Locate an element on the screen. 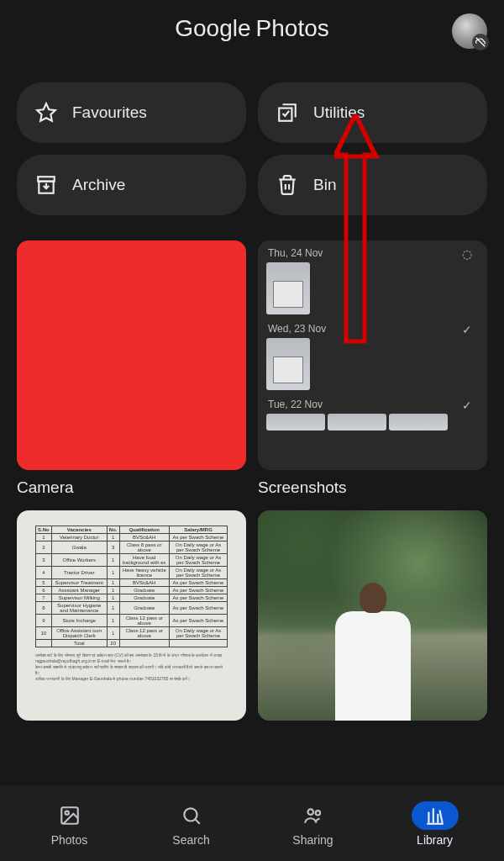 The height and width of the screenshot is (861, 504). document-table: S.NoVacanciesNo.QualificationSalary/MRG … is located at coordinates (131, 587).